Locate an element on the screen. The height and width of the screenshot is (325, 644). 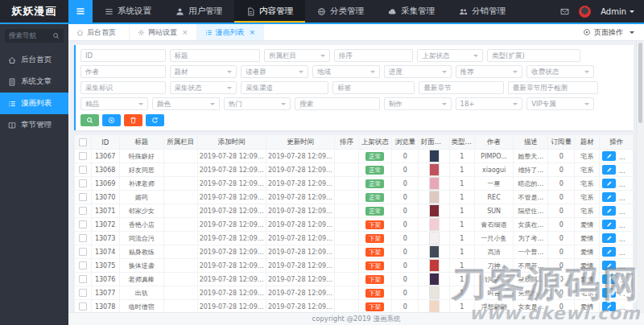
sidebar-item: 系统文章 is located at coordinates (34, 82).